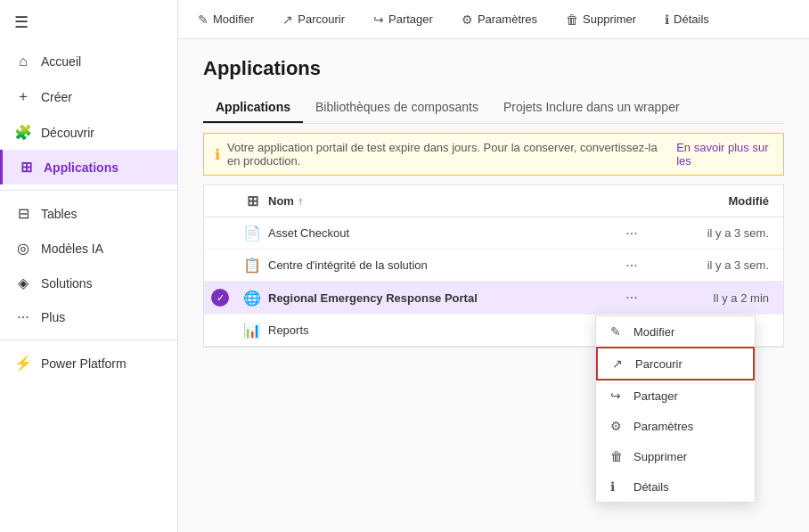 The image size is (809, 532). Describe the element at coordinates (437, 201) in the screenshot. I see `col-name: Nom ↑` at that location.